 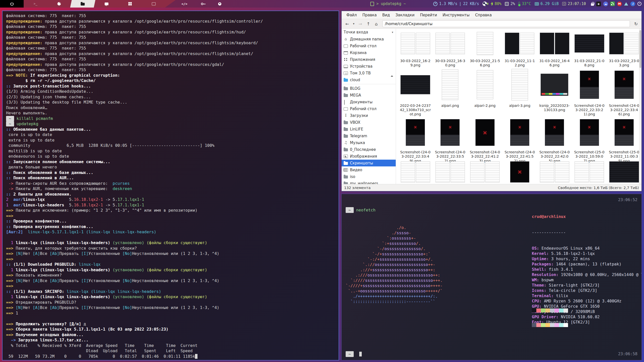 What do you see at coordinates (369, 88) in the screenshot?
I see `sidebar-item-BLOG: BLOG` at bounding box center [369, 88].